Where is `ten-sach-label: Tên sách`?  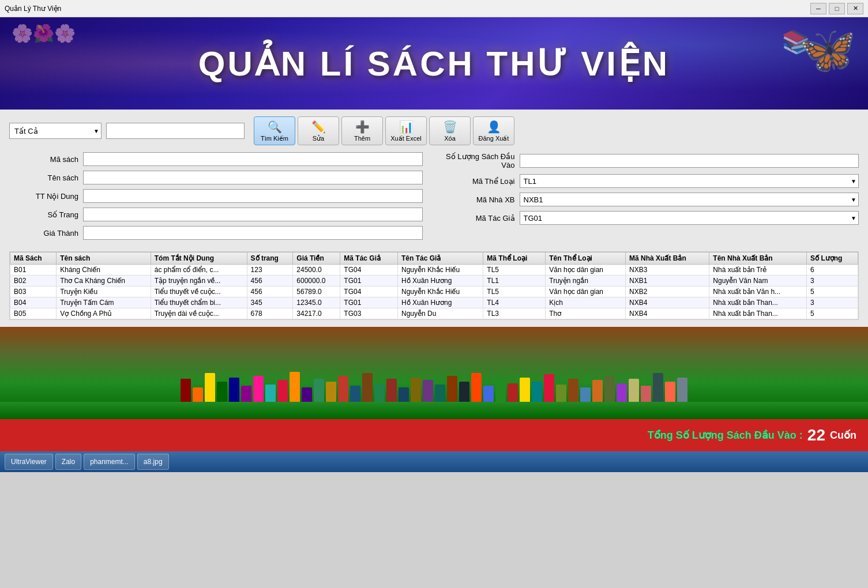
ten-sach-label: Tên sách is located at coordinates (44, 178).